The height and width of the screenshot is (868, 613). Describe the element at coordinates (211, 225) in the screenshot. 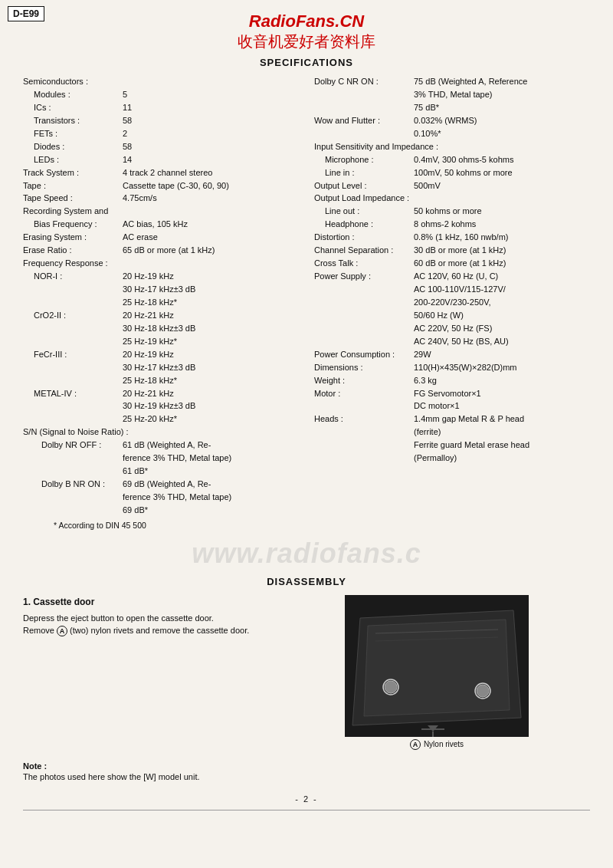

I see `bias-value: AC bias, 105 kHz` at that location.